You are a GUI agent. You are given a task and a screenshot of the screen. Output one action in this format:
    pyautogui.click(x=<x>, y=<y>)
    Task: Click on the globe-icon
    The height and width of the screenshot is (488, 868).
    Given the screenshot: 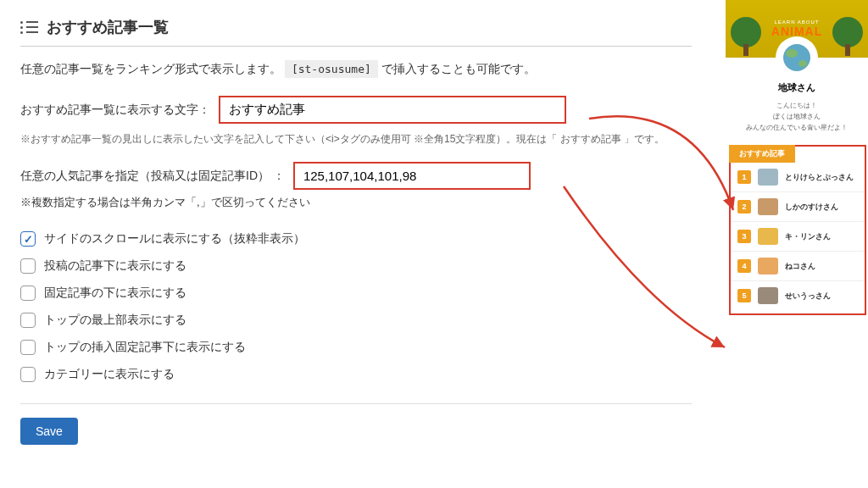 What is the action you would take?
    pyautogui.click(x=797, y=58)
    